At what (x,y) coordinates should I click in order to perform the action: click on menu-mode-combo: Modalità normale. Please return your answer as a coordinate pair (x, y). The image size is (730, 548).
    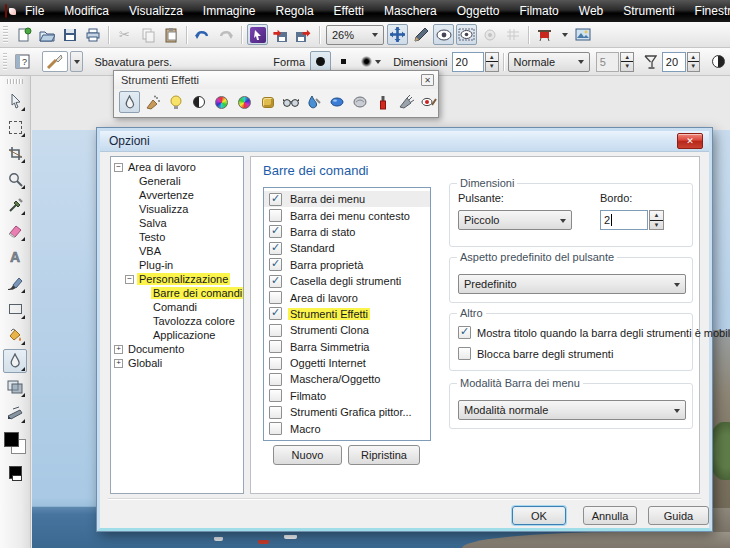
    Looking at the image, I should click on (572, 410).